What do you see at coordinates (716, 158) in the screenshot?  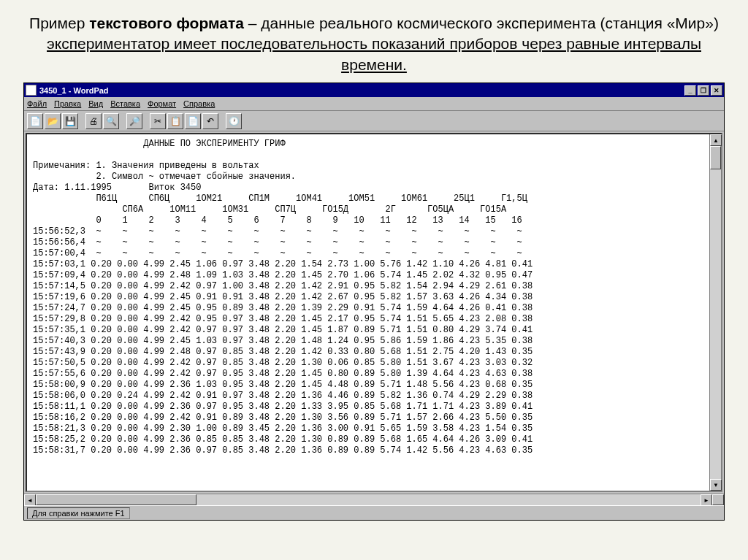 I see `vscroll-thumb` at bounding box center [716, 158].